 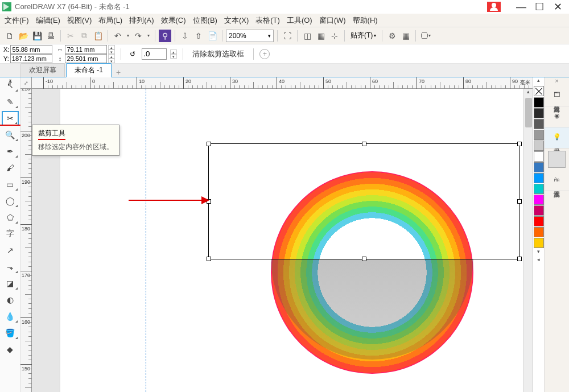 I want to click on docker-drag-handle, so click(x=556, y=159).